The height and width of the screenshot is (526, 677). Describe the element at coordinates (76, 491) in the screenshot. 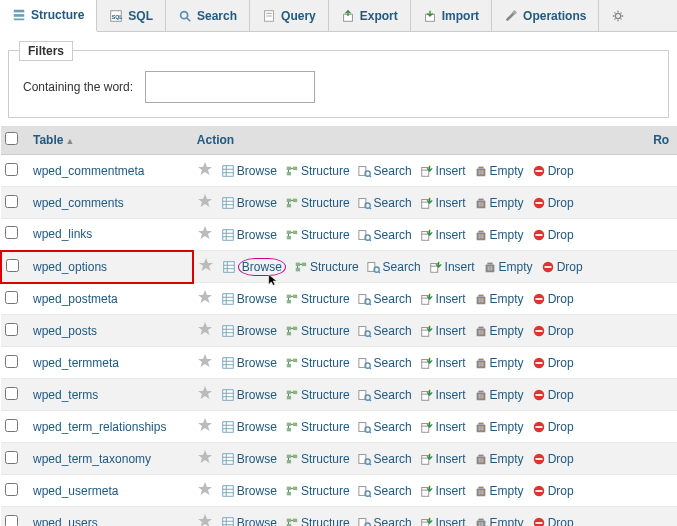

I see `table-name-link: wped_usermeta` at that location.